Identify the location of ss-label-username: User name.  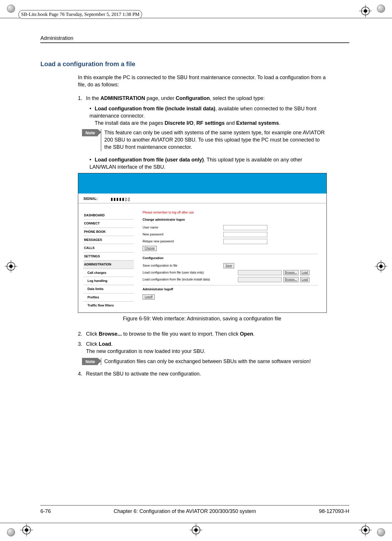
(183, 228).